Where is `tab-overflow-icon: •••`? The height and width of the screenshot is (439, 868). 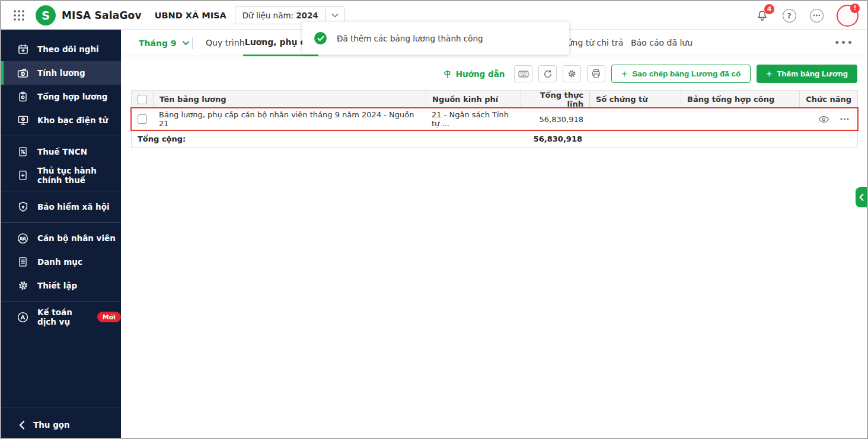
tab-overflow-icon: ••• is located at coordinates (844, 43).